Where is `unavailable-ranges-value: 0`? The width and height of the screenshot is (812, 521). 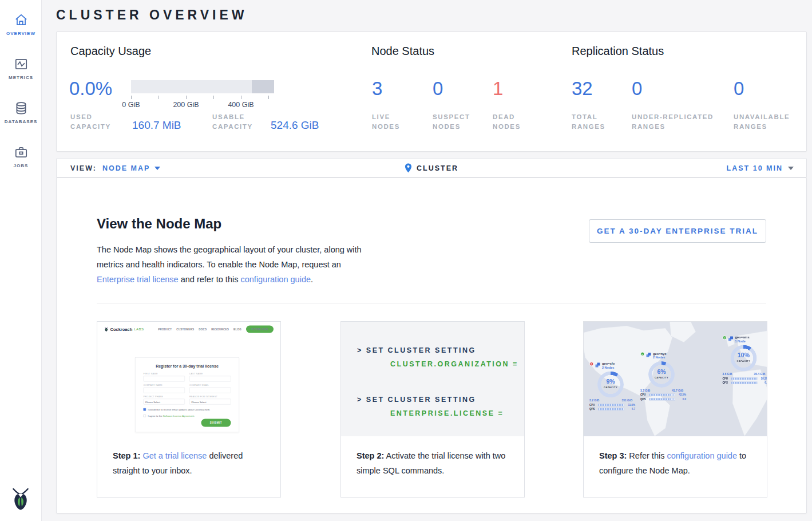 unavailable-ranges-value: 0 is located at coordinates (739, 89).